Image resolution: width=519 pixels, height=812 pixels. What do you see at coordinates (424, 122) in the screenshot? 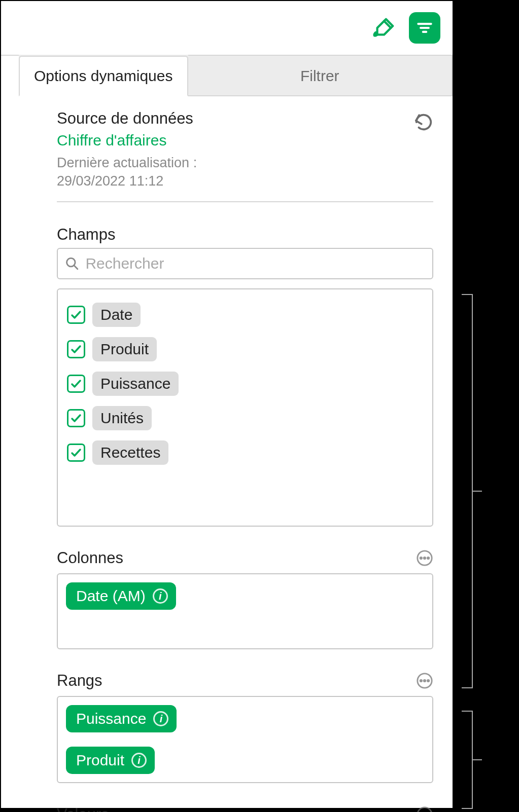
I see `refresh-button` at bounding box center [424, 122].